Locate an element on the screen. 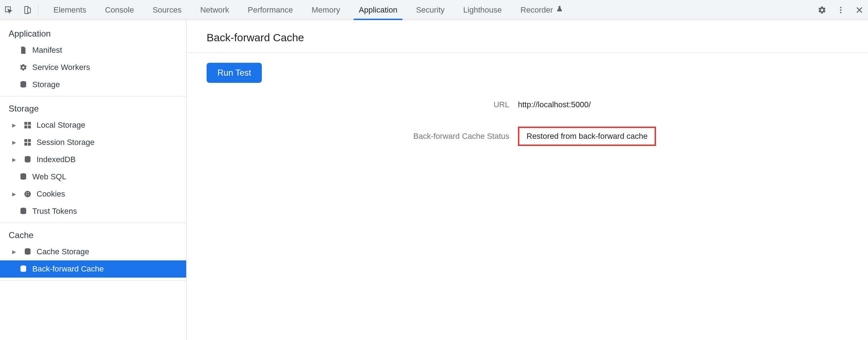 Image resolution: width=868 pixels, height=340 pixels. tab-console: Console is located at coordinates (120, 10).